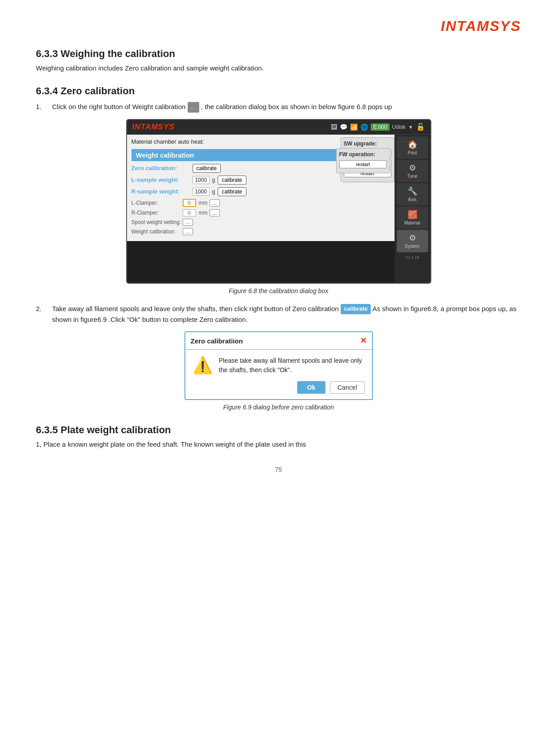 The image size is (557, 756). I want to click on weight-cal-dots-btn: …, so click(188, 232).